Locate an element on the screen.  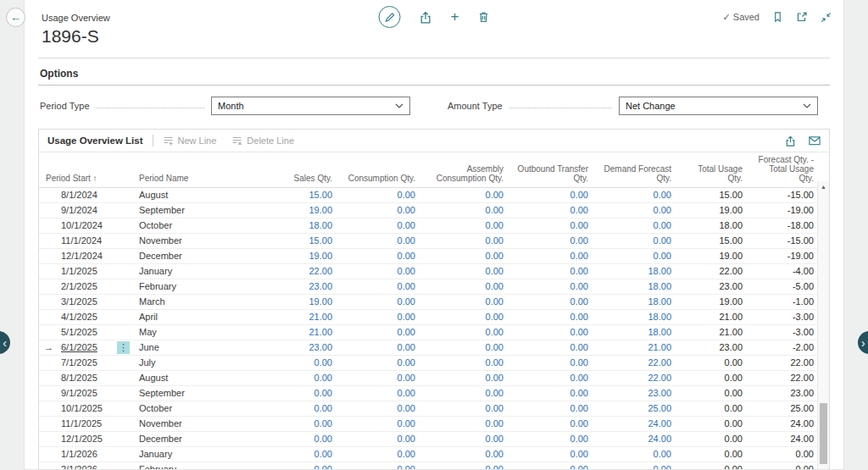
period-name-cell: June is located at coordinates (191, 348).